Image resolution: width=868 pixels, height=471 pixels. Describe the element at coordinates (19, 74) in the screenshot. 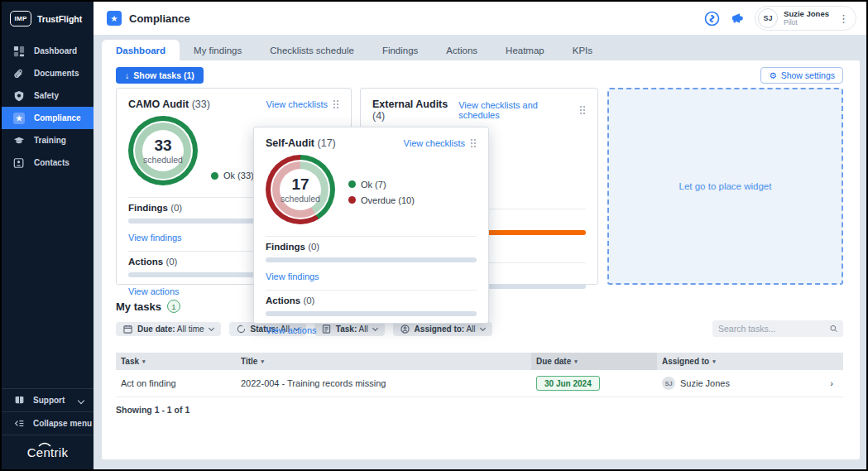

I see `paperclip-icon` at that location.